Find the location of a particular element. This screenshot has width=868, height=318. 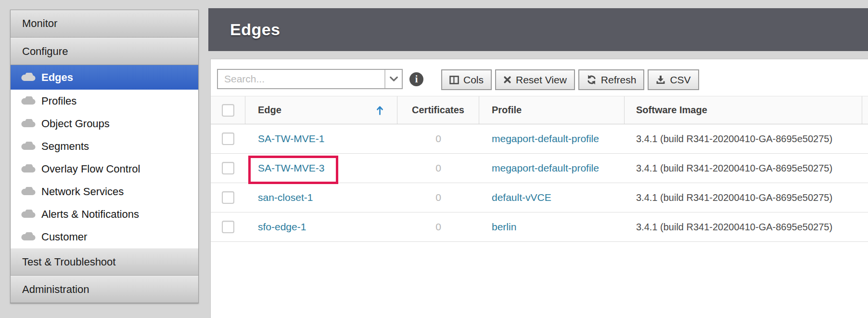

edge-cell: SA-TW-MVE-3 is located at coordinates (321, 168).